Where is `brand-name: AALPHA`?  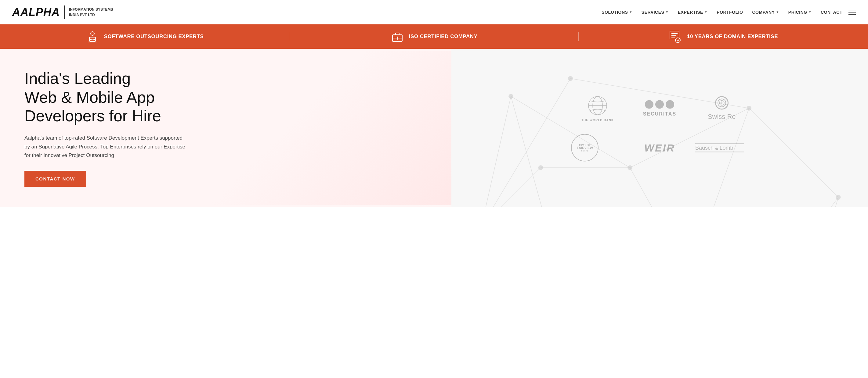
brand-name: AALPHA is located at coordinates (36, 12).